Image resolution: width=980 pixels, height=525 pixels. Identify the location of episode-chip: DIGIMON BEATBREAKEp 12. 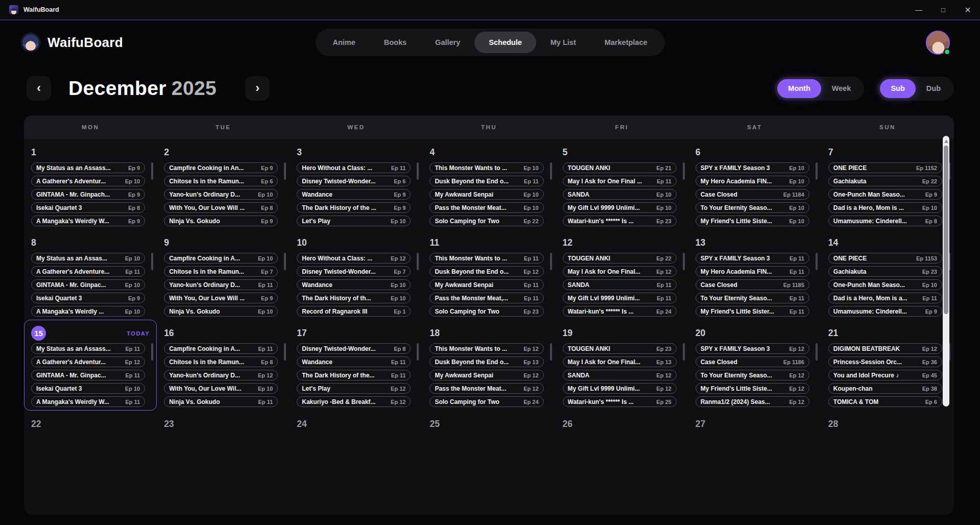
(886, 348).